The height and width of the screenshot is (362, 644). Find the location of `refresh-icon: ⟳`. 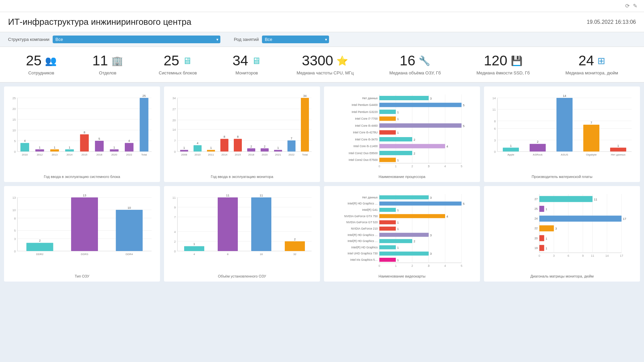

refresh-icon: ⟳ is located at coordinates (627, 6).